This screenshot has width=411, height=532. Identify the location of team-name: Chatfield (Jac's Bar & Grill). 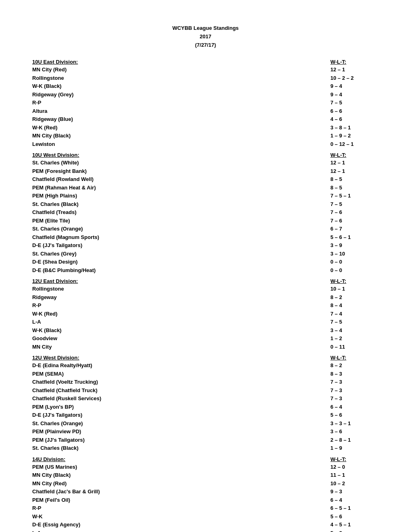
(66, 492).